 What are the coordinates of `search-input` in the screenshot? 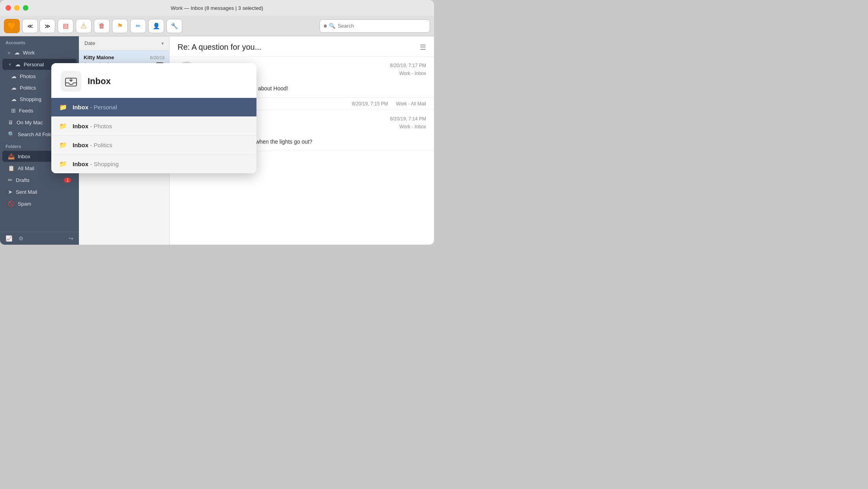 It's located at (382, 26).